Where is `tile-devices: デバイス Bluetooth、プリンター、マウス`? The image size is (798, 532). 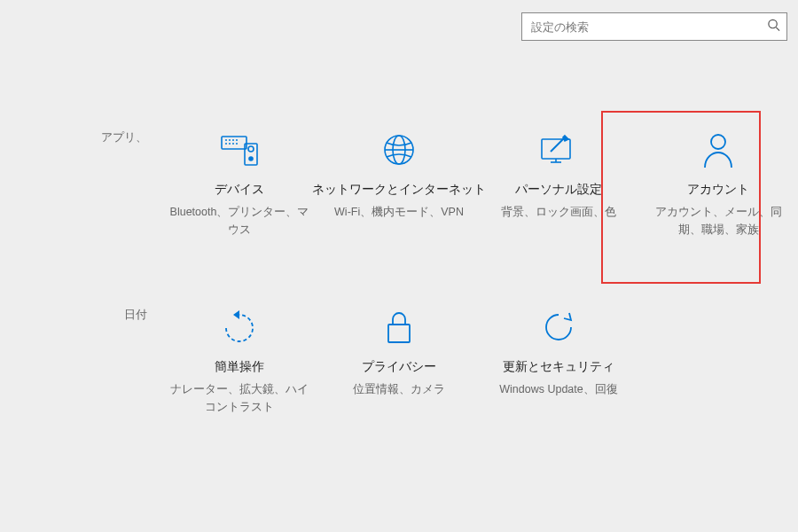 tile-devices: デバイス Bluetooth、プリンター、マウス is located at coordinates (239, 217).